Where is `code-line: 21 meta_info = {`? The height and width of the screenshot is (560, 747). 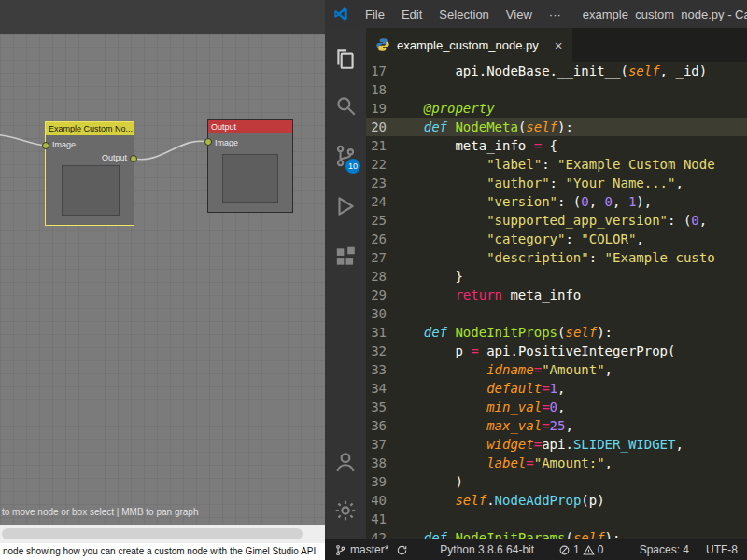 code-line: 21 meta_info = { is located at coordinates (557, 146).